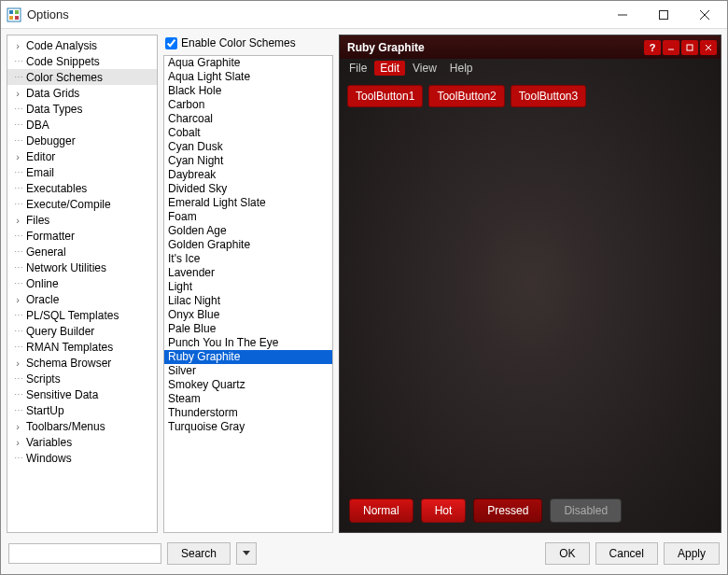  Describe the element at coordinates (82, 362) in the screenshot. I see `tree-item: ›Schema Browser` at that location.